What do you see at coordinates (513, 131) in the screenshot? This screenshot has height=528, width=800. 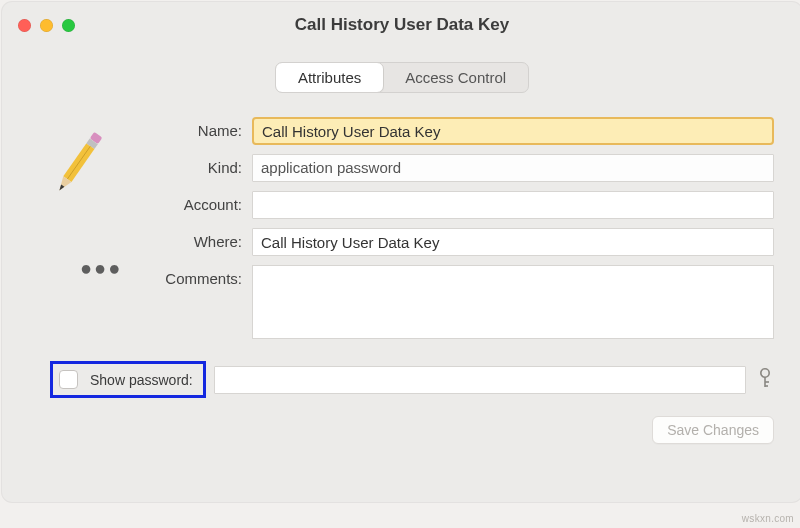 I see `name-field` at bounding box center [513, 131].